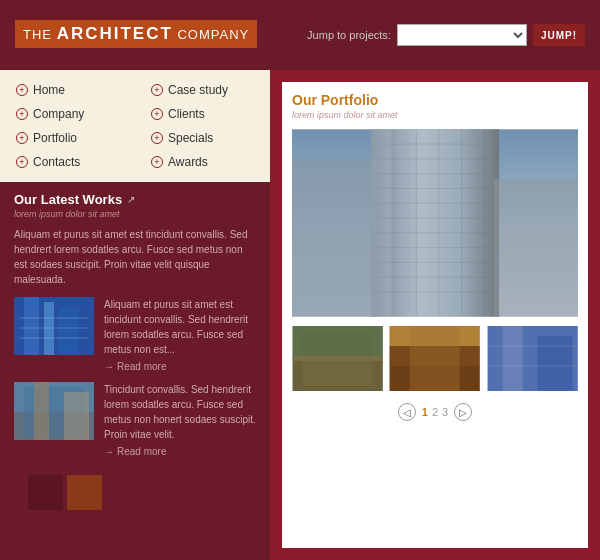 The height and width of the screenshot is (560, 600). What do you see at coordinates (40, 34) in the screenshot?
I see `logo-pre: THE` at bounding box center [40, 34].